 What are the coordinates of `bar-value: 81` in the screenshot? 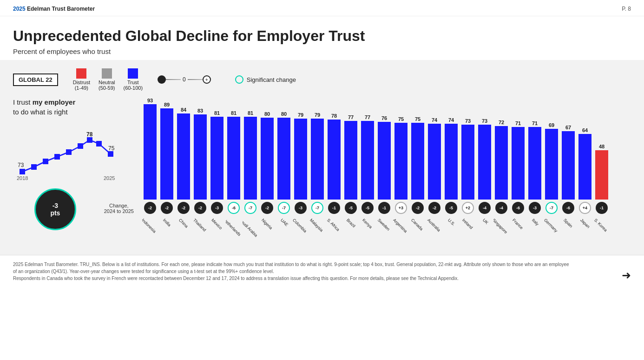 It's located at (250, 113).